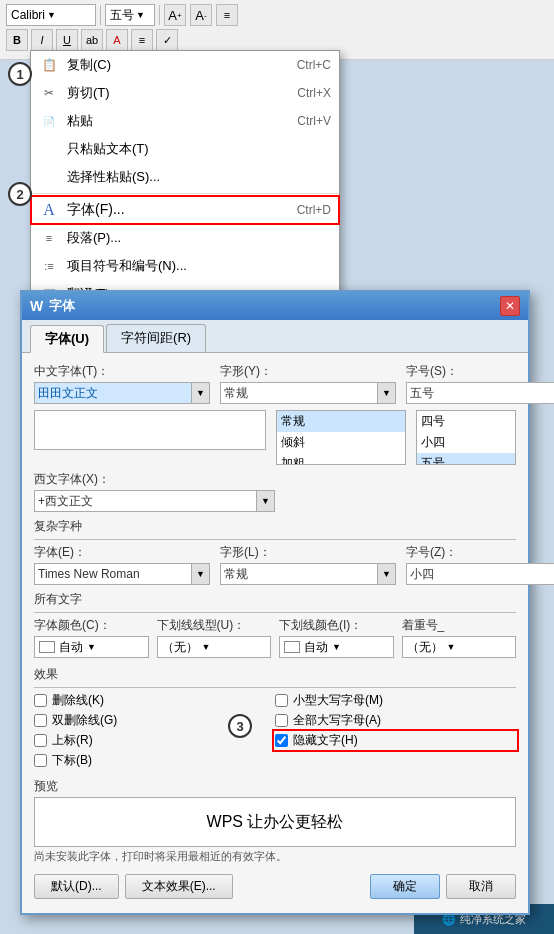  Describe the element at coordinates (480, 574) in the screenshot. I see `mixed-size-select: ▼` at that location.